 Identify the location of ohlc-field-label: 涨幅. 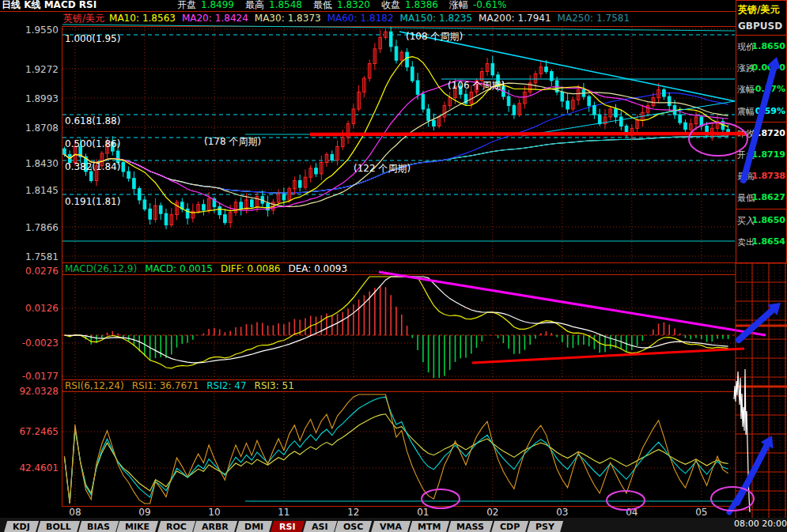
(459, 5).